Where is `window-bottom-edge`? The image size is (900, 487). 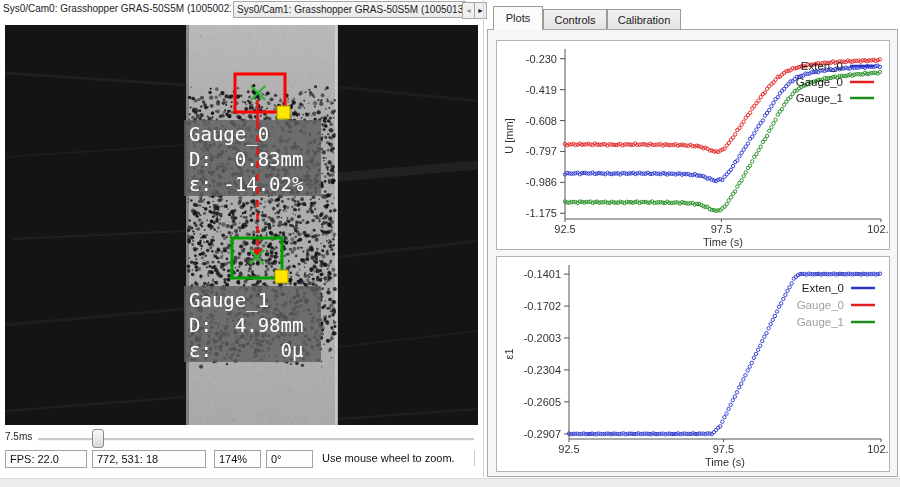 window-bottom-edge is located at coordinates (450, 482).